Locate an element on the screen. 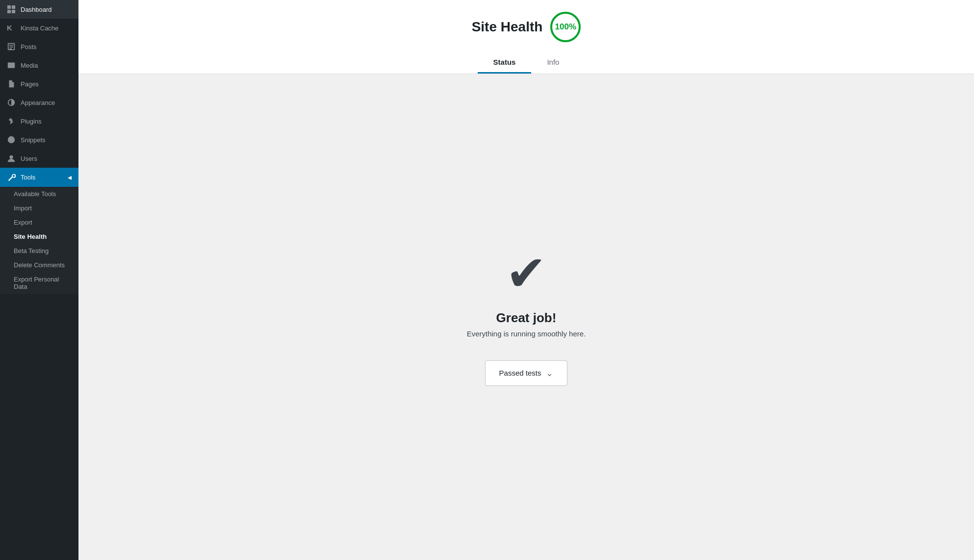 Image resolution: width=974 pixels, height=560 pixels. users-icon is located at coordinates (11, 158).